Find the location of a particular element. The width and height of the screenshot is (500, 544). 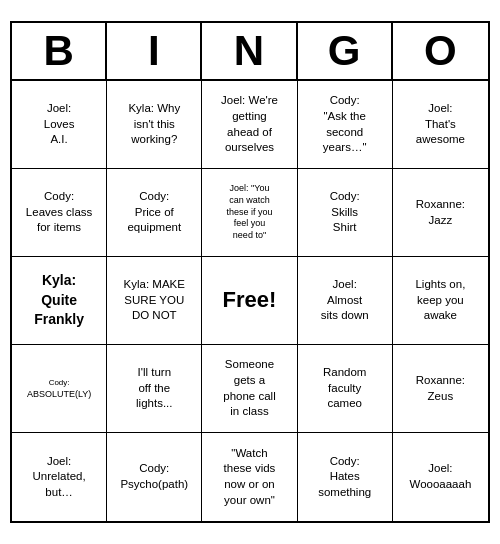

bingo-cell-r3c3: Free! is located at coordinates (250, 301).